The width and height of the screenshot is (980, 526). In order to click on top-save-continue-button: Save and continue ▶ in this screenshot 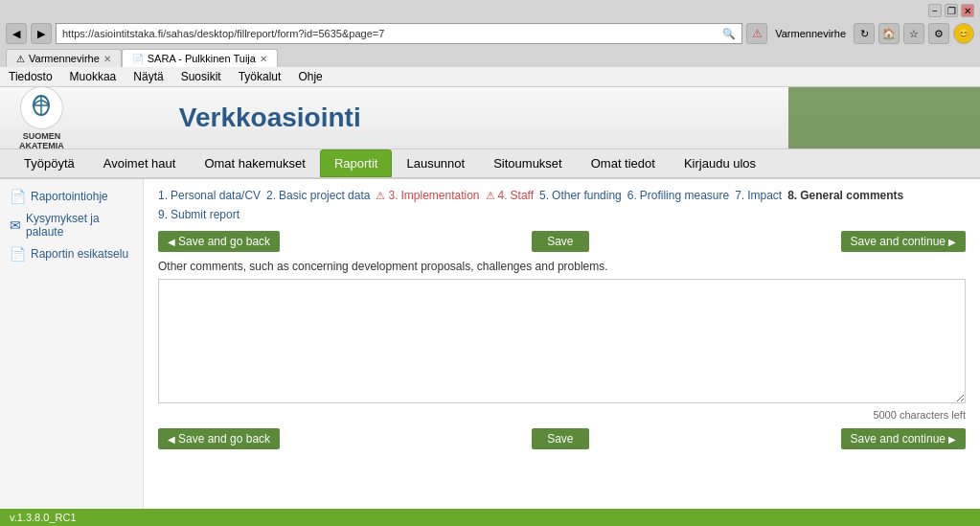, I will do `click(903, 241)`.